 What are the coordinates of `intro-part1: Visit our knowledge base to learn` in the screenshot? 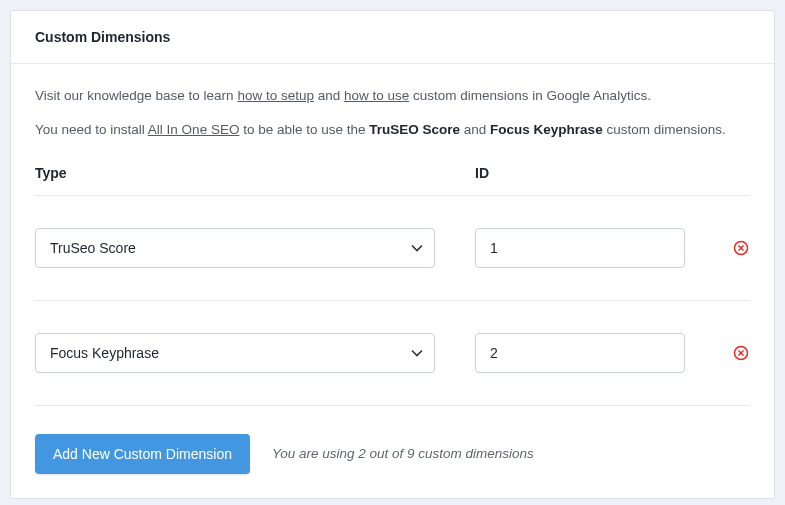 It's located at (136, 96).